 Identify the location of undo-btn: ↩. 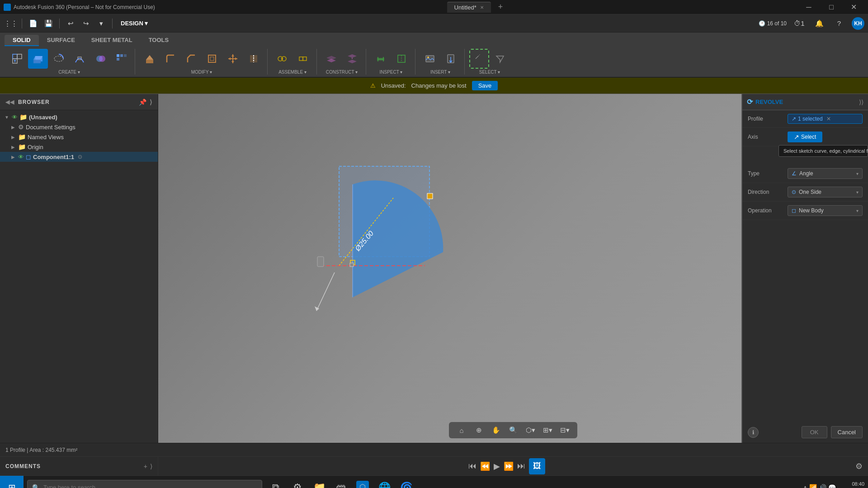
(71, 23).